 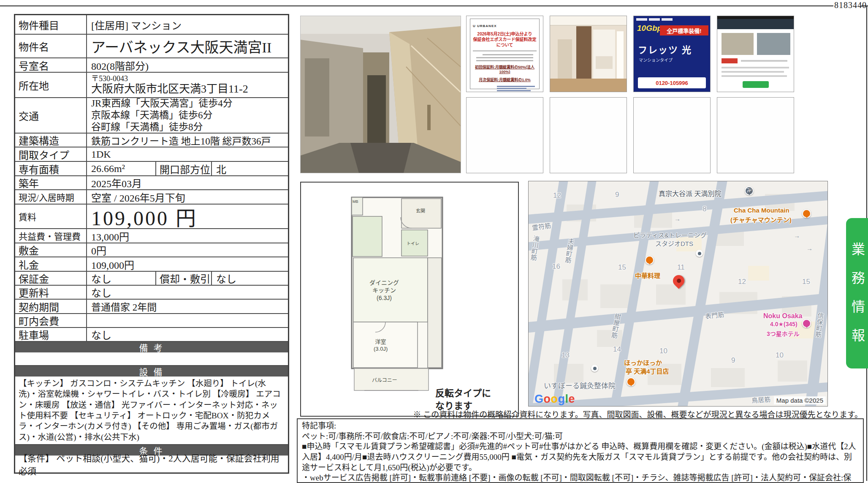 I want to click on block-number: 12, so click(x=742, y=282).